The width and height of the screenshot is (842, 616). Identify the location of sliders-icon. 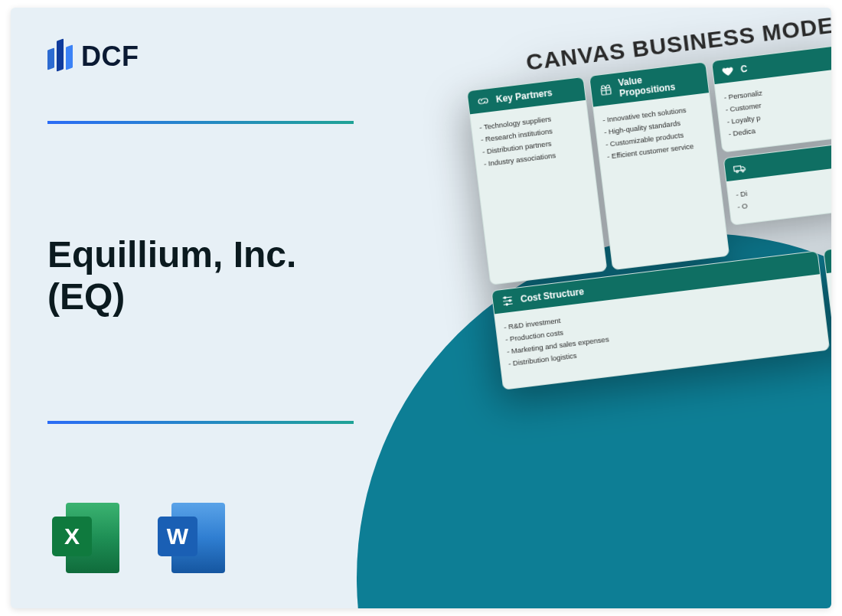
(507, 301).